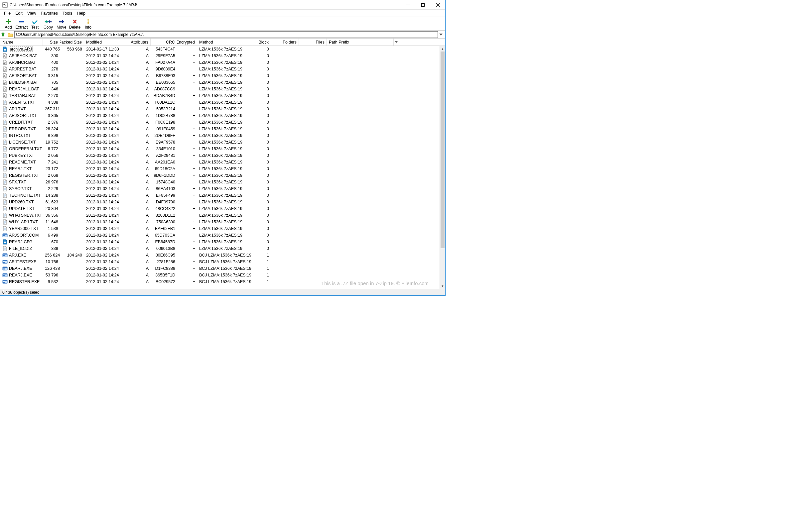  What do you see at coordinates (223, 182) in the screenshot?
I see `file-row: SFX.TXT26 9762012-01-02 14:24A15748C40+L…` at bounding box center [223, 182].